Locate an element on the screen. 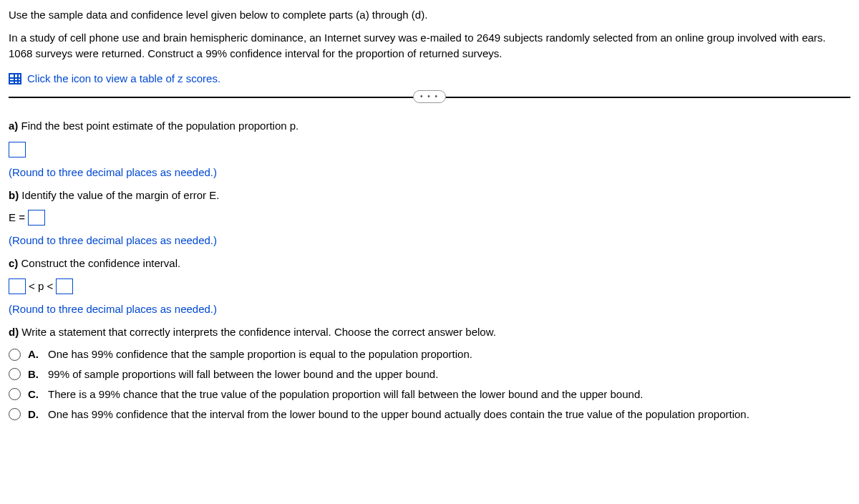 The width and height of the screenshot is (859, 504). part-c-mid: < p < is located at coordinates (41, 286).